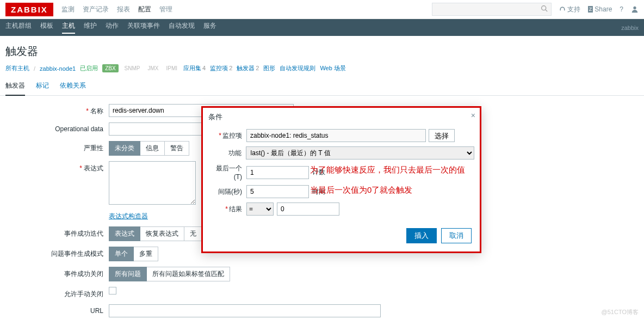 This screenshot has height=319, width=644. Describe the element at coordinates (322, 71) in the screenshot. I see `host-breadcrumb: 所有主机 / zabbix-node1 已启用 ZBX SNMP JMX IPM…` at that location.